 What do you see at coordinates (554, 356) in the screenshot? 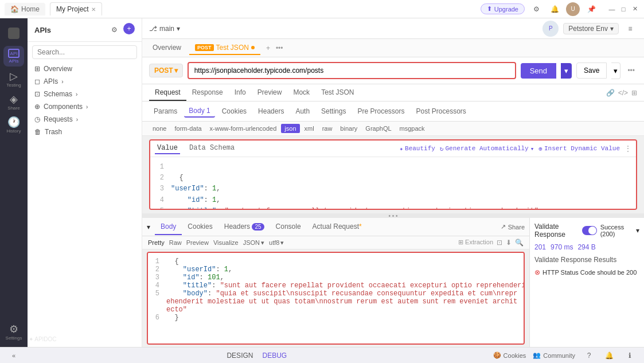
I see `footer-community-link: 👥 Community` at bounding box center [554, 356].